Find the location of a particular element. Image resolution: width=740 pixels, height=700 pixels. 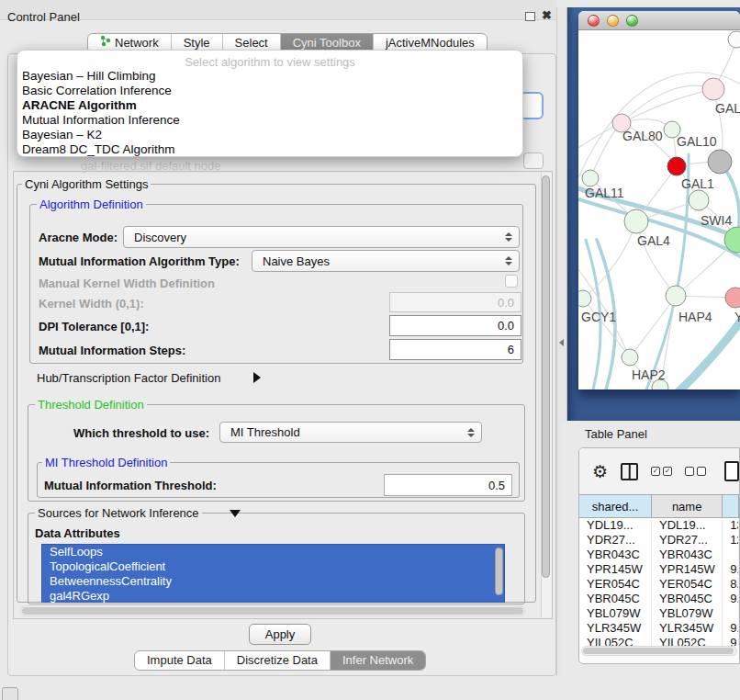

table-row: YDR27...YDR27...12 is located at coordinates (659, 540).